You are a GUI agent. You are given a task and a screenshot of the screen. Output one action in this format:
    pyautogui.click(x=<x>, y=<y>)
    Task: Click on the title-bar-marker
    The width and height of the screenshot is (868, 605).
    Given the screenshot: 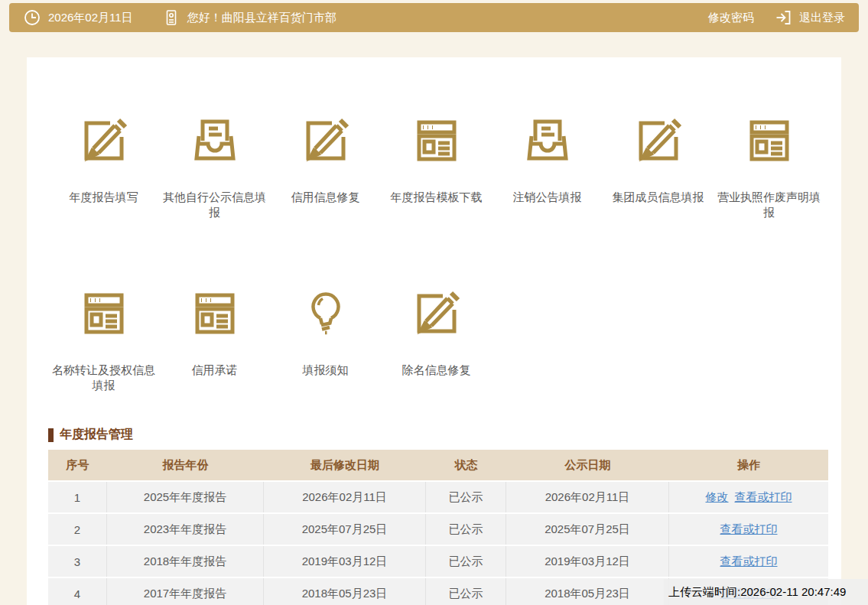 What is the action you would take?
    pyautogui.click(x=50, y=435)
    